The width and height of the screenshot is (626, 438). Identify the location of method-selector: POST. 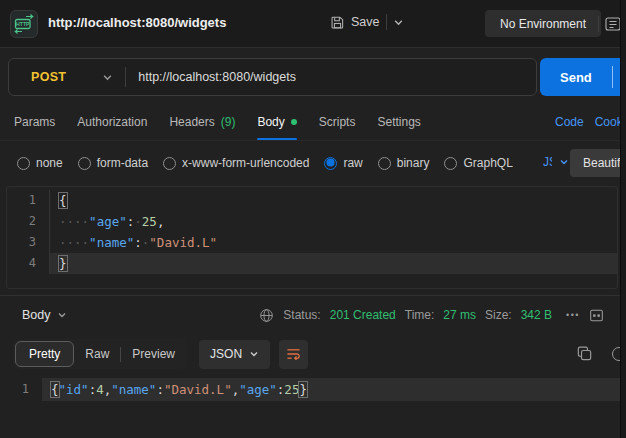
(48, 77).